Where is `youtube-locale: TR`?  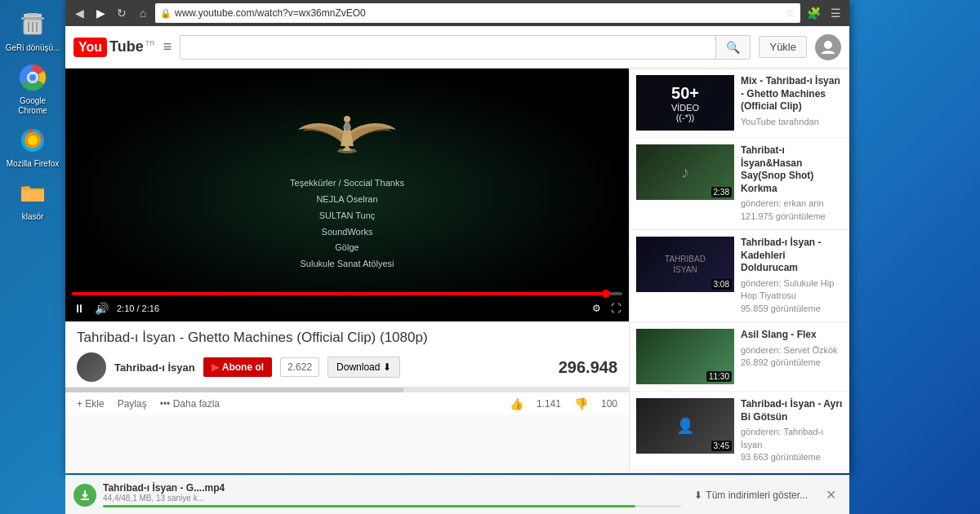
youtube-locale: TR is located at coordinates (150, 43).